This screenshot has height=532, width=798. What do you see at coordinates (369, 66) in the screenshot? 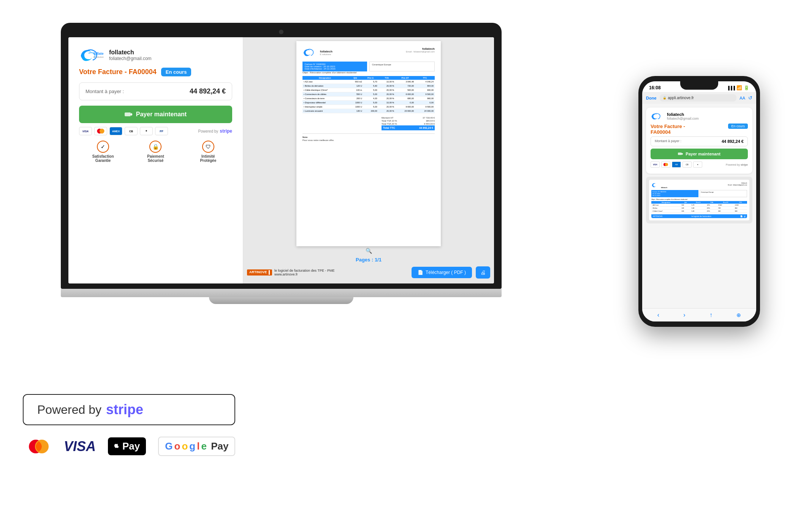
I see `pdf-info-row: Facture N° FA00004 Date de création : 25…` at bounding box center [369, 66].